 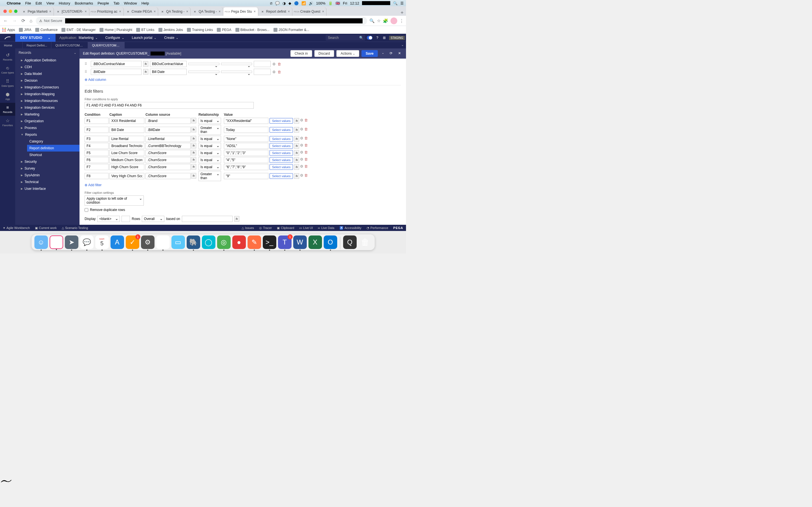 What do you see at coordinates (71, 11) in the screenshot?
I see `browser-tab: ✕[CUSTOMER-×` at bounding box center [71, 11].